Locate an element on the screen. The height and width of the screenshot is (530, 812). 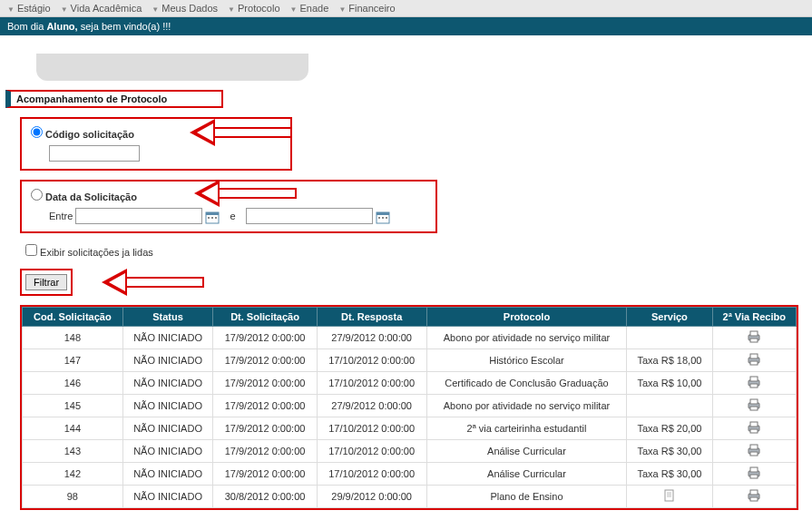
table-row: 147NÃO INICIADO17/9/2012 0:00:0017/10/20… is located at coordinates (410, 361).